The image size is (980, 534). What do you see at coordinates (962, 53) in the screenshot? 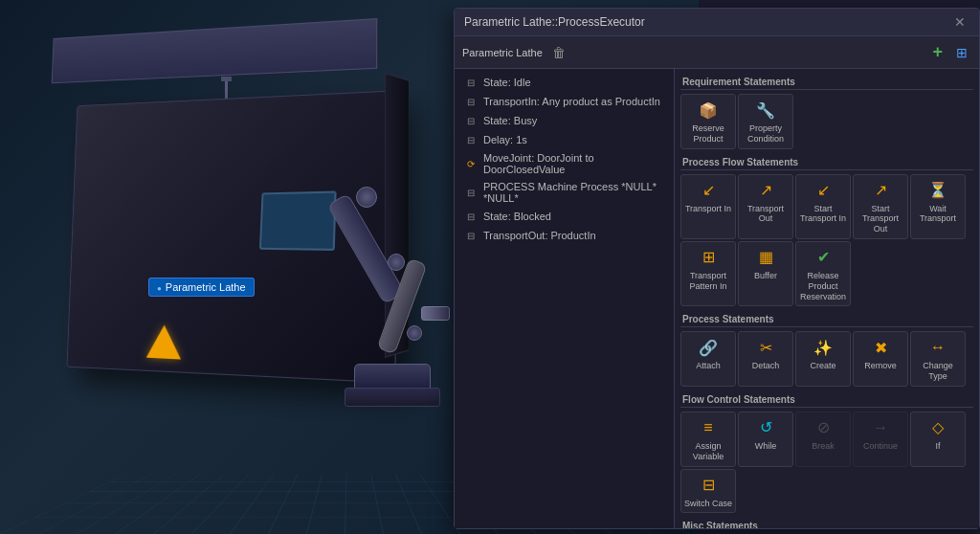
I see `grid-view-button: ⊞` at bounding box center [962, 53].